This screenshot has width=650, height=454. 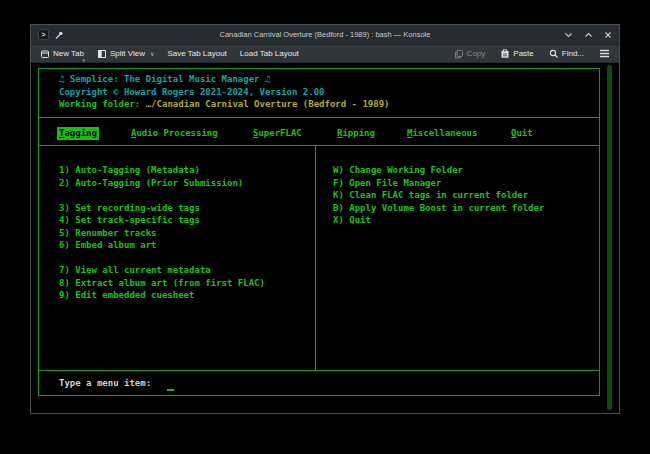 What do you see at coordinates (108, 246) in the screenshot?
I see `menu-item-6: 6) Embed album art` at bounding box center [108, 246].